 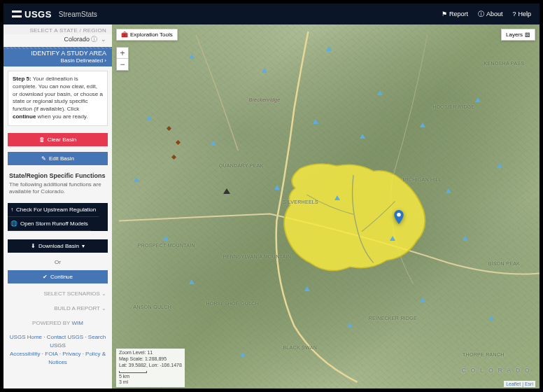 I want to click on globe-icon: 🌐, so click(x=14, y=224).